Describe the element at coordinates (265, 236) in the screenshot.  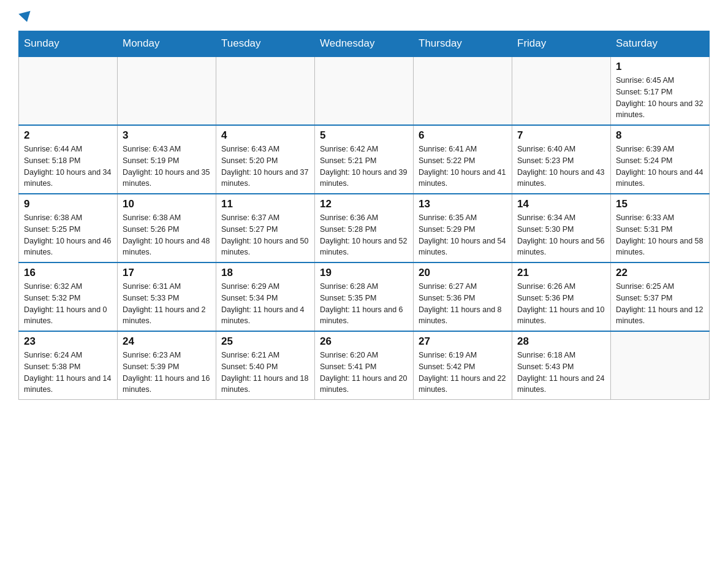
I see `day-info: Sunrise: 6:37 AMSunset: 5:27 PMDaylight:…` at that location.